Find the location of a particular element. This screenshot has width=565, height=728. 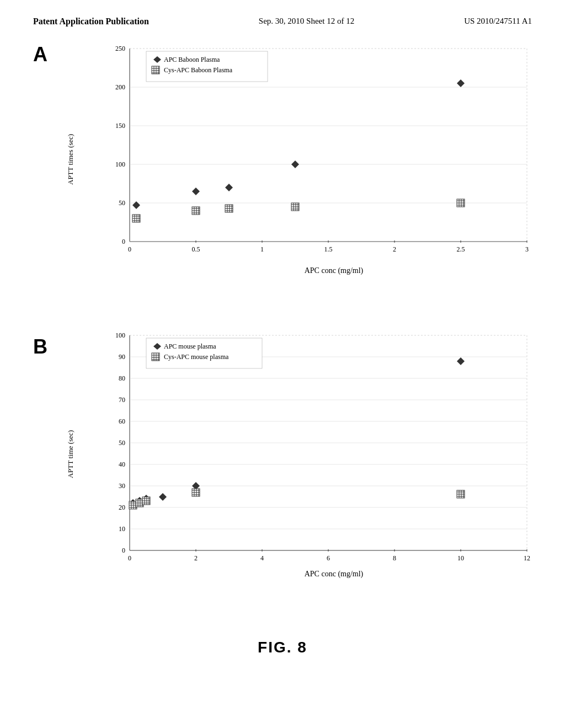

chart-a-x-axis-label: APC conc (mg/ml) is located at coordinates (334, 271).